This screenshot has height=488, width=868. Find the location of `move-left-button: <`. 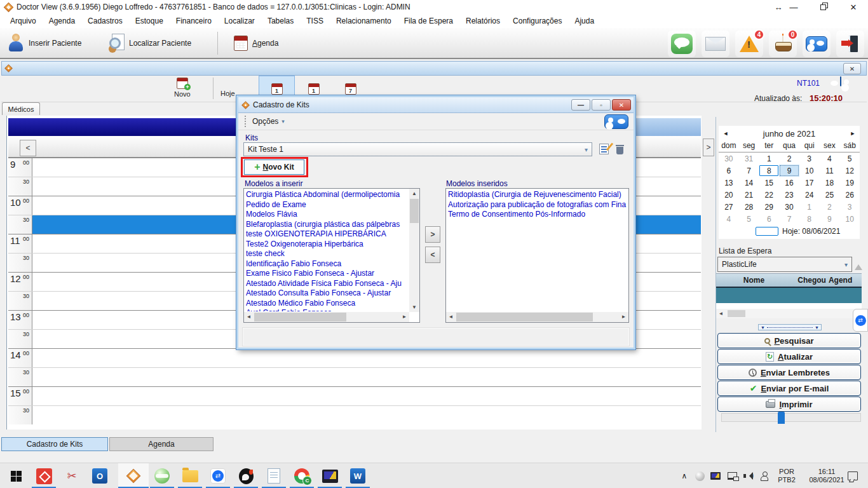

move-left-button: < is located at coordinates (433, 255).